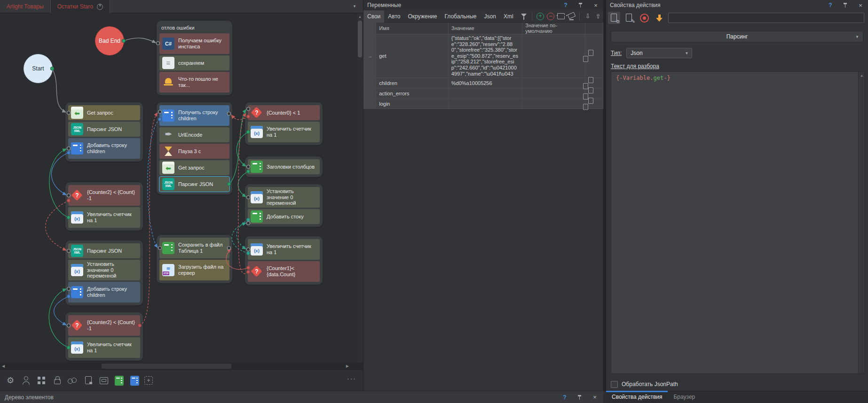 The image size is (868, 403). Describe the element at coordinates (684, 395) in the screenshot. I see `tab-browser: Браузер` at that location.